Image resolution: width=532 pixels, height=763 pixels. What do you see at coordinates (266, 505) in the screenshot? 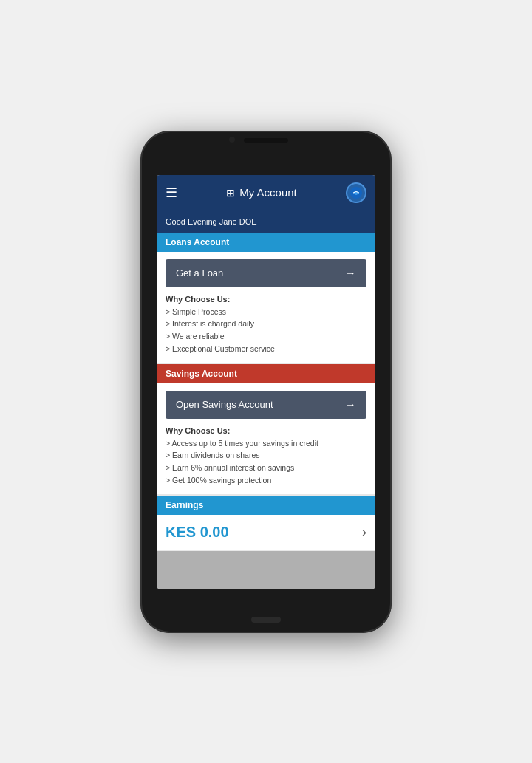
I see `earnings-section-header: Earnings` at bounding box center [266, 505].